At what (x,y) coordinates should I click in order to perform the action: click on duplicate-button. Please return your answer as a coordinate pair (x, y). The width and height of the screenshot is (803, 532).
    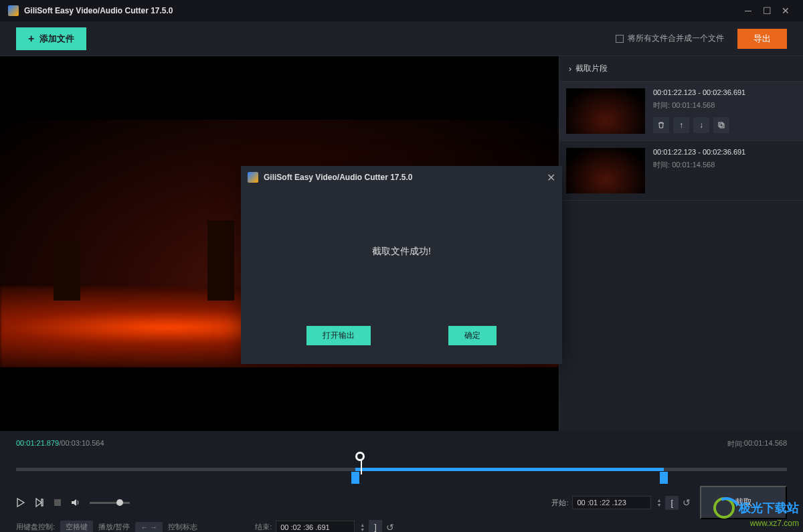
    Looking at the image, I should click on (721, 125).